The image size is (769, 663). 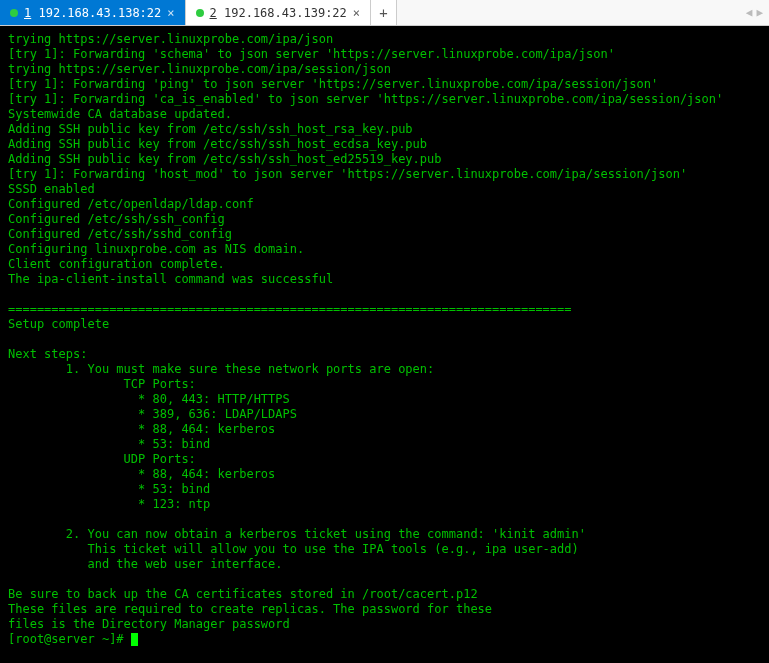 What do you see at coordinates (93, 12) in the screenshot?
I see `tab-1: 1 192.168.43.138:22 ×` at bounding box center [93, 12].